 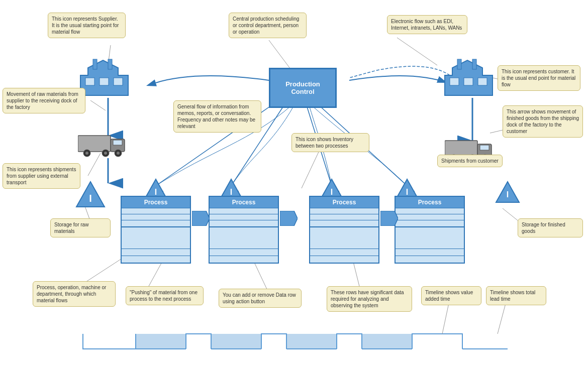 What do you see at coordinates (74, 294) in the screenshot?
I see `process-operation-callout: Process, operation, machine or departmen…` at bounding box center [74, 294].